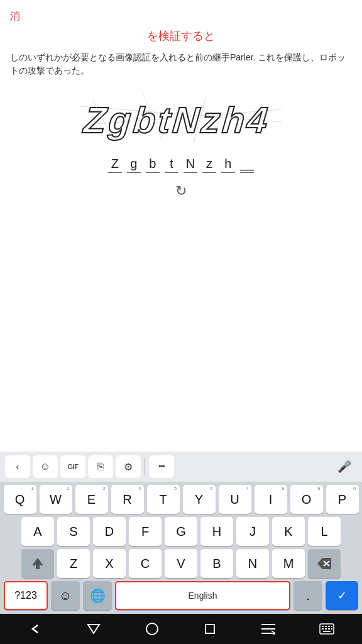 This screenshot has width=362, height=644. I want to click on nav-menu-button, so click(268, 629).